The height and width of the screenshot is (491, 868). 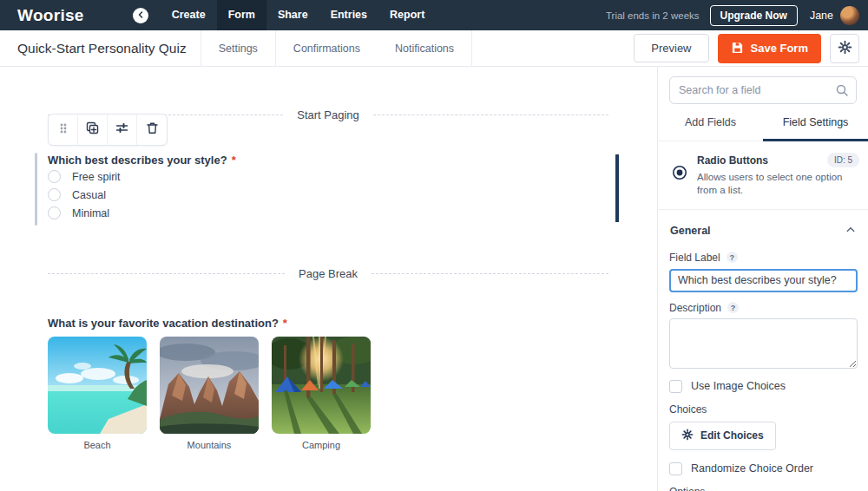 I want to click on general-section-header: General, so click(x=763, y=230).